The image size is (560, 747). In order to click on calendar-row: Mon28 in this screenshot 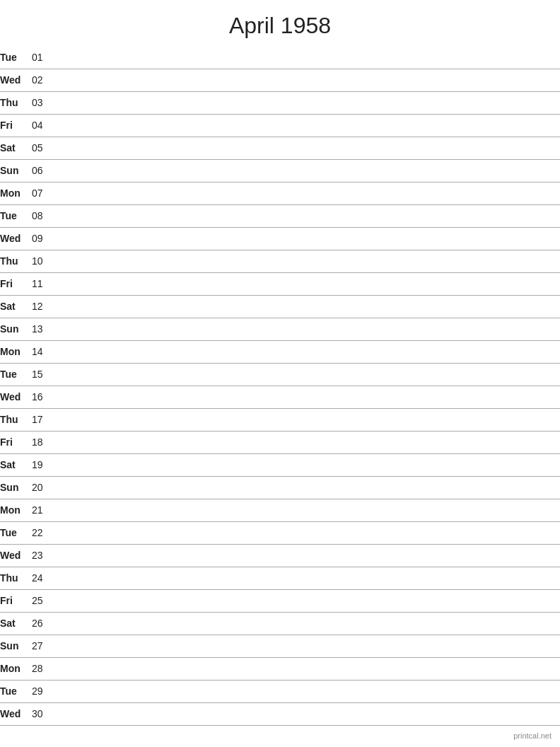, I will do `click(280, 668)`.